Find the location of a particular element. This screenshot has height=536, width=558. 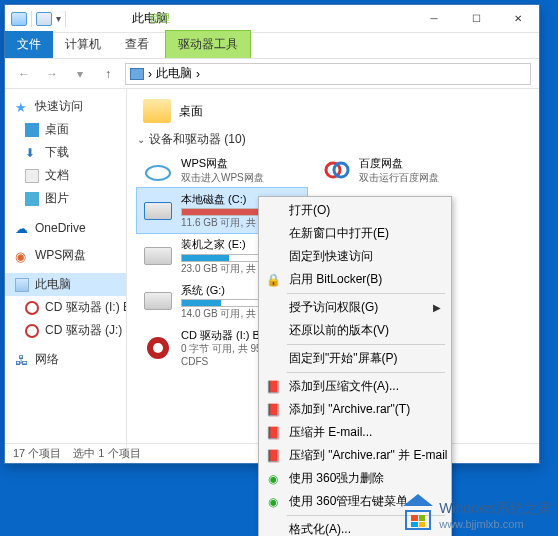

sidebar-desktop: 桌面 is located at coordinates (66, 130).